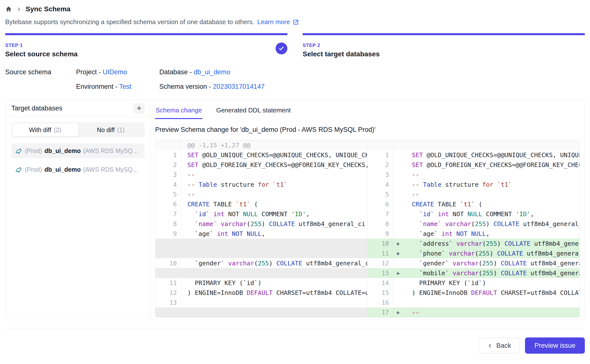 This screenshot has height=364, width=590. I want to click on diff-added-row: 10+ `address` varchar(255) COLLATE utf8m…, so click(474, 243).